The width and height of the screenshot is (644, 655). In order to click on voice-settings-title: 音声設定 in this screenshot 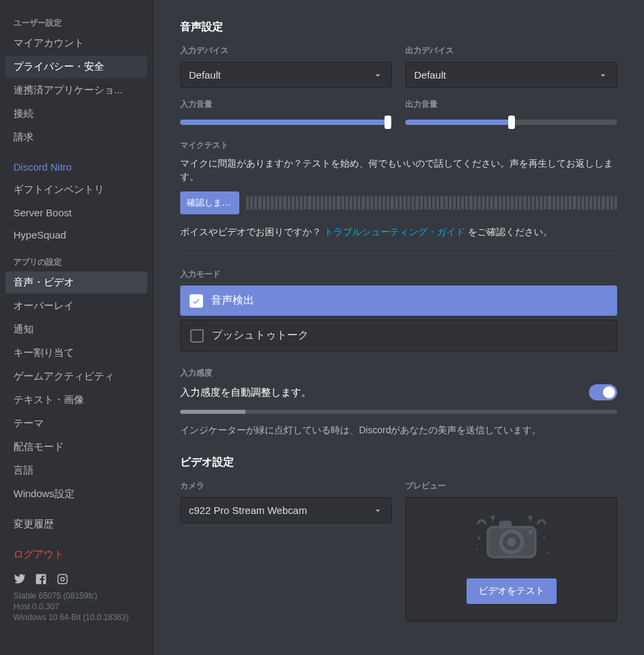, I will do `click(399, 27)`.